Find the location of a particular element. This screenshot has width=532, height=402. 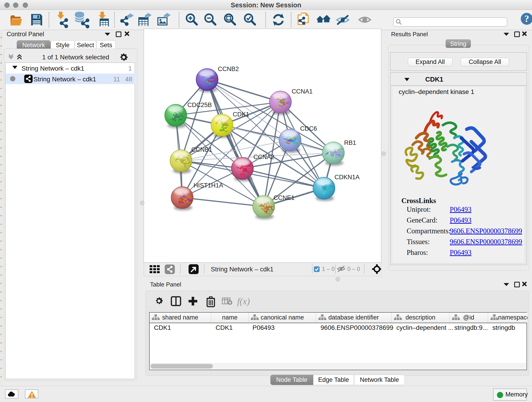

svg-text: CCNB2 is located at coordinates (228, 69).